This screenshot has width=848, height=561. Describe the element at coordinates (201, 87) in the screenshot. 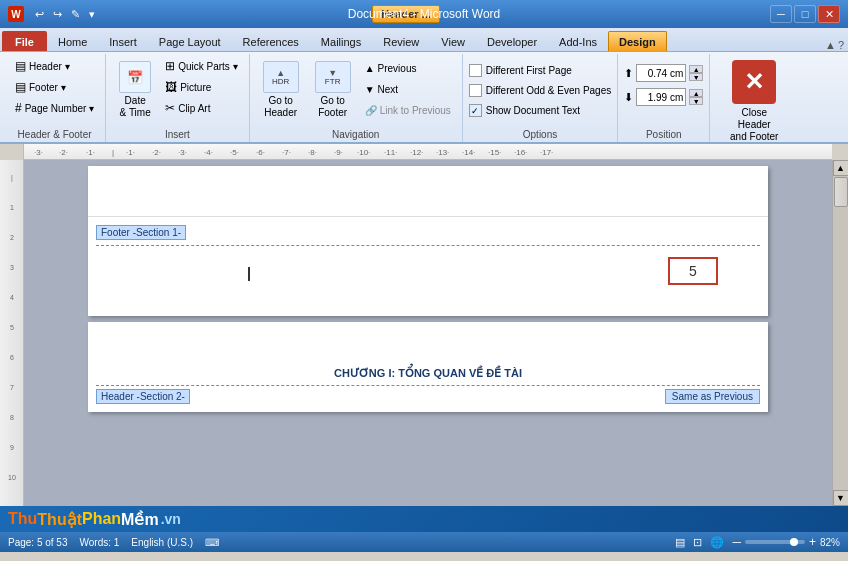

I see `picture-btn: 🖼 Picture` at that location.